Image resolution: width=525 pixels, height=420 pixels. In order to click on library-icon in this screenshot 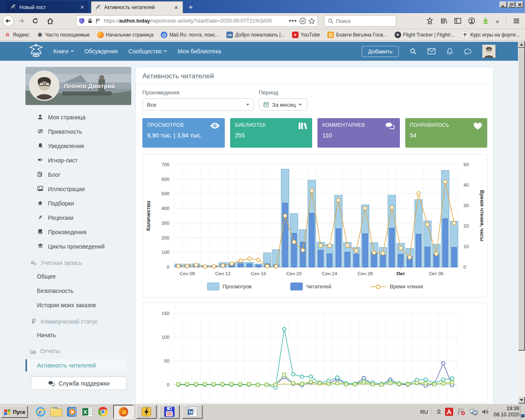, I will do `click(444, 21)`.